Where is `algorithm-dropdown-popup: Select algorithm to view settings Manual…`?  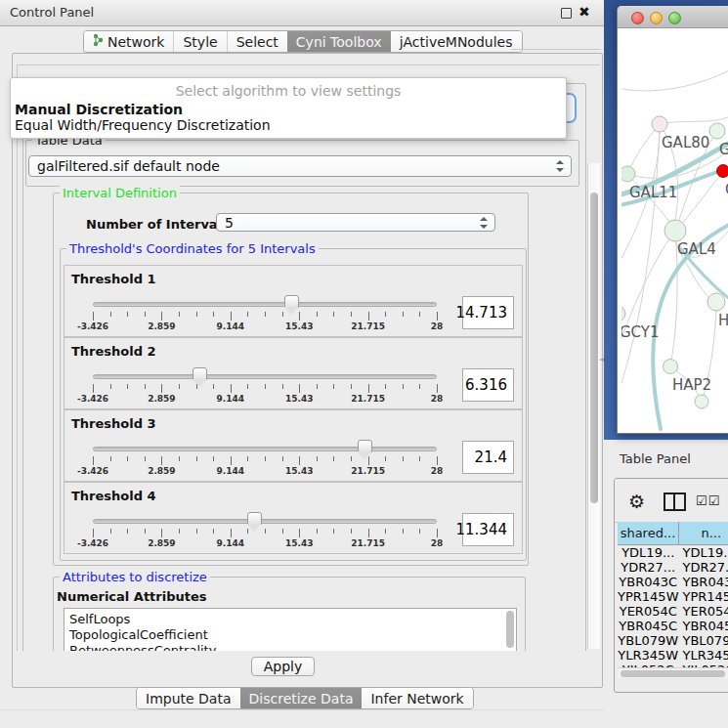
algorithm-dropdown-popup: Select algorithm to view settings Manual… is located at coordinates (288, 107).